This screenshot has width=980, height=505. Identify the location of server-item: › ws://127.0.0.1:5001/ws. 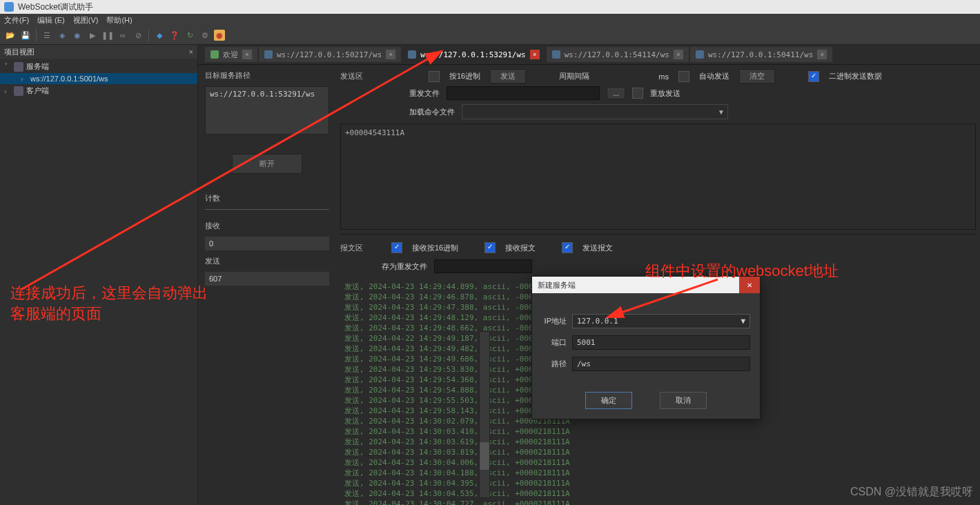
(99, 79).